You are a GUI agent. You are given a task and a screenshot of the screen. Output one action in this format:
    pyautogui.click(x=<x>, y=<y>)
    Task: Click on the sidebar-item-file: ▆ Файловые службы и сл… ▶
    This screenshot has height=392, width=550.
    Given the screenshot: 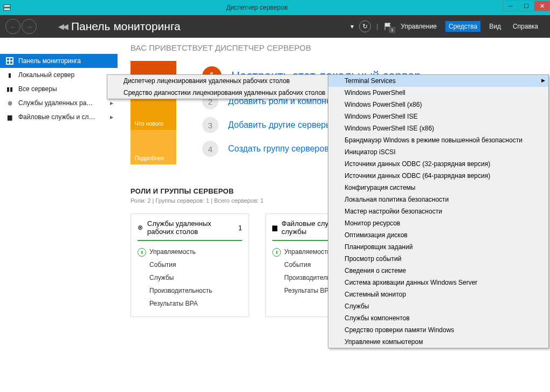 What is the action you would take?
    pyautogui.click(x=59, y=117)
    